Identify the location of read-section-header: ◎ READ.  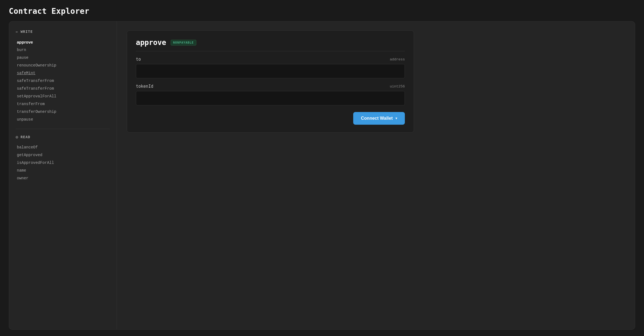
(63, 137).